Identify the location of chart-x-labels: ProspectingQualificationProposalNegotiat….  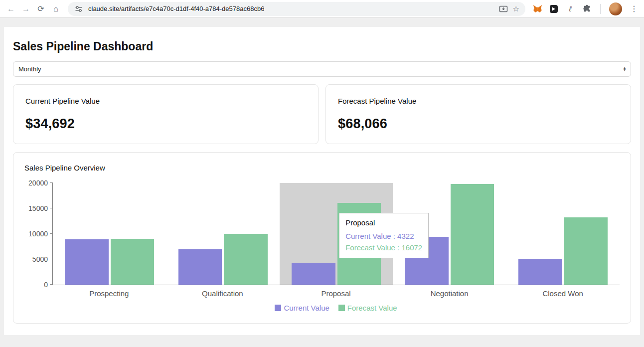
(336, 293).